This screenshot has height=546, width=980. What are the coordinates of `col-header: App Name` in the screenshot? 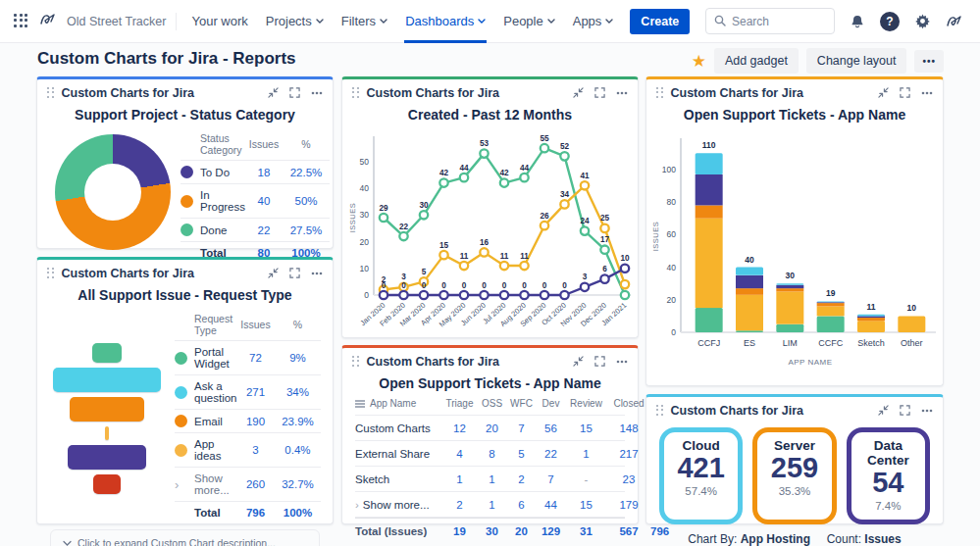 It's located at (398, 404).